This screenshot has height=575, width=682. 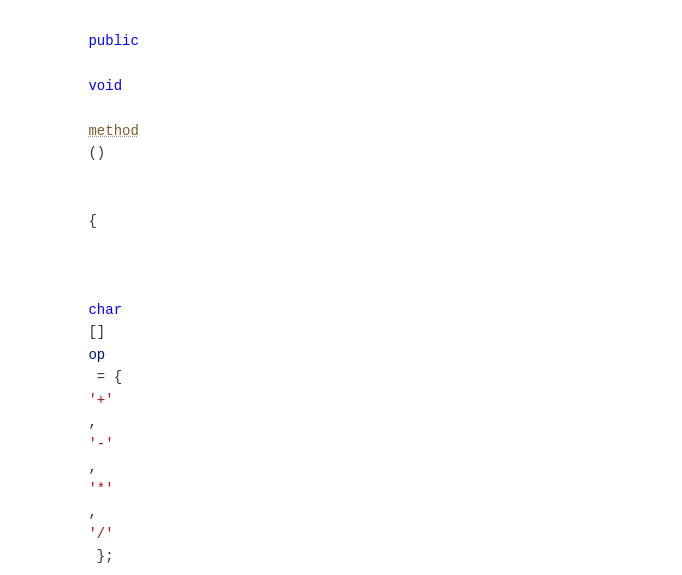 What do you see at coordinates (341, 220) in the screenshot?
I see `code-line-2: {` at bounding box center [341, 220].